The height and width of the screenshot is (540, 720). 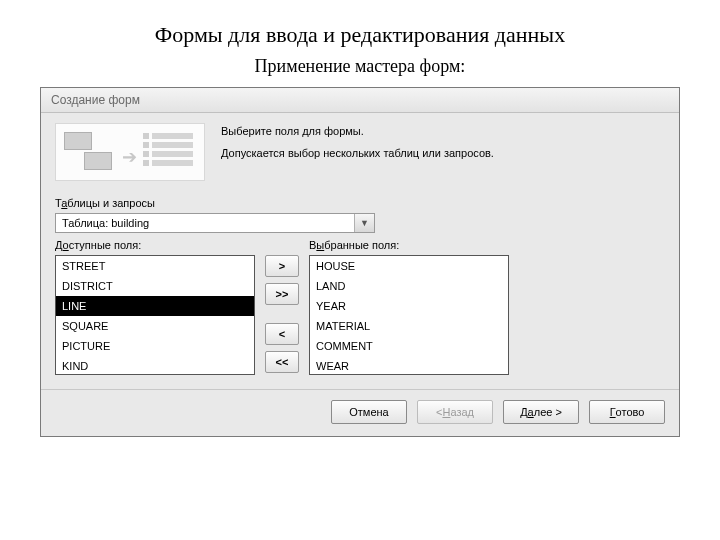 I want to click on wizard-illustration: ➔, so click(x=130, y=152).